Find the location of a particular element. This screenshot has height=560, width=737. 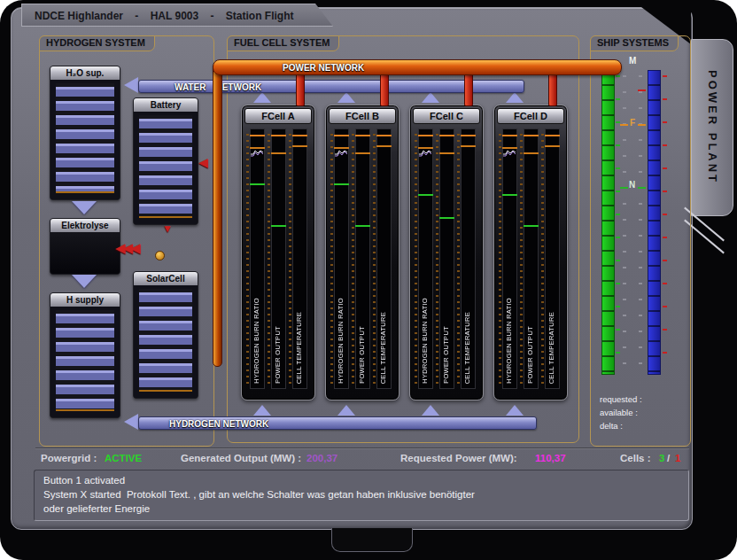

generated-output-label: Generated Output (MW) : is located at coordinates (241, 458).